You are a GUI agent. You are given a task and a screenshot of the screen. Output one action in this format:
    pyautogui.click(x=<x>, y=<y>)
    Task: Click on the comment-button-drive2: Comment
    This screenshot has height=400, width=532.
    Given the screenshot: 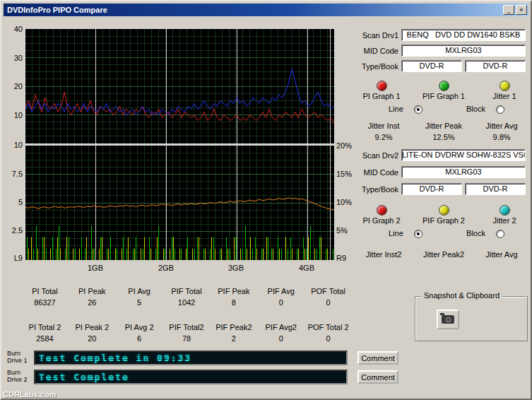 What is the action you would take?
    pyautogui.click(x=378, y=377)
    